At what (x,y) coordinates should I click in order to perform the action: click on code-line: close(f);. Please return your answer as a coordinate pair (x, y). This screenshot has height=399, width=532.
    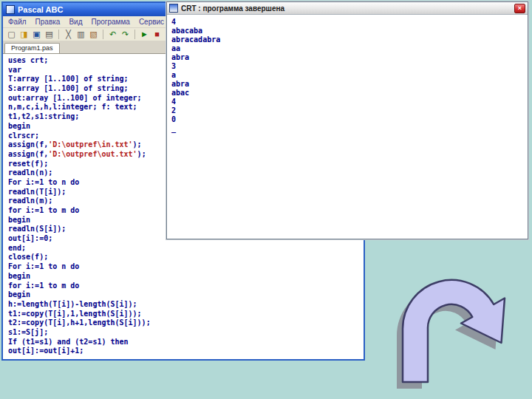
    Looking at the image, I should click on (186, 257).